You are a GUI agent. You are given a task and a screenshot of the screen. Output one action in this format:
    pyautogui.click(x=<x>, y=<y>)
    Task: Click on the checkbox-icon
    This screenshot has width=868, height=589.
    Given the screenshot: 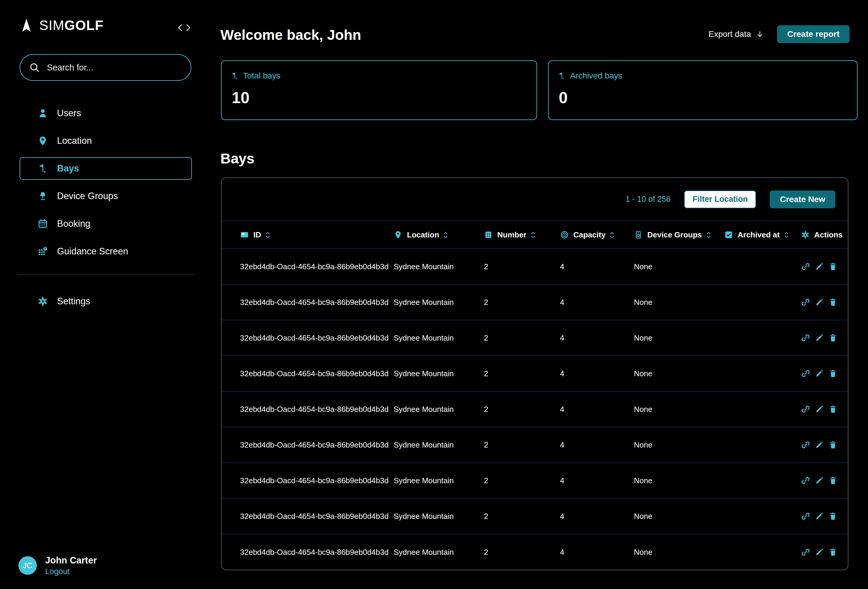 What is the action you would take?
    pyautogui.click(x=729, y=235)
    